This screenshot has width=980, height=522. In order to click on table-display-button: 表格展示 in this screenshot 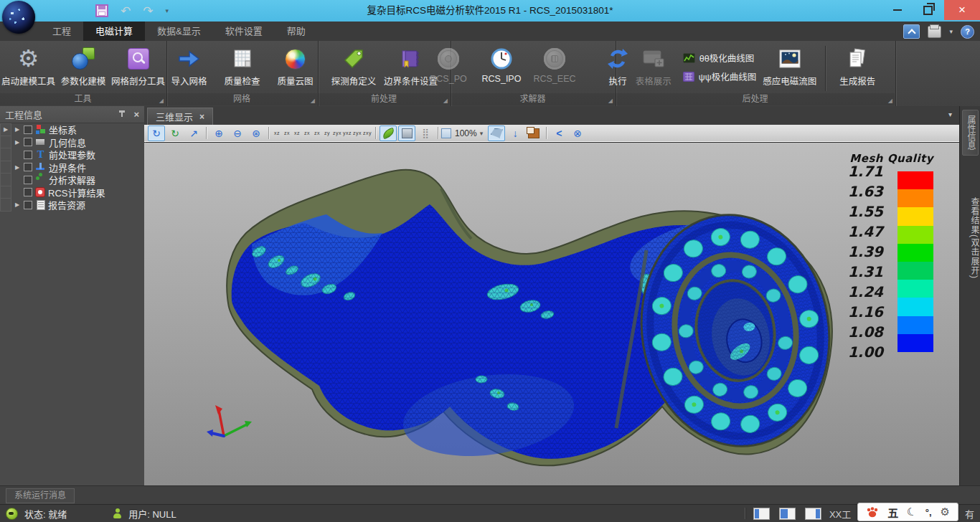, I will do `click(654, 67)`.